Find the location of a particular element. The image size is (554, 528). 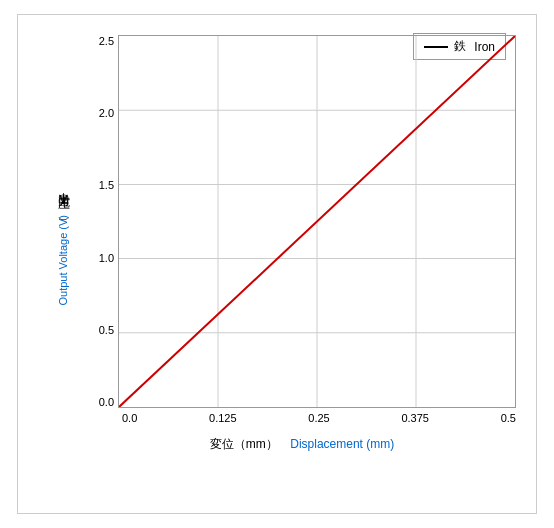

x-axis-label-jp: 変位（mm） is located at coordinates (244, 444).